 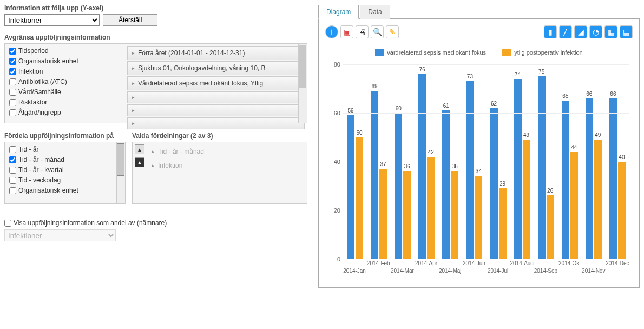 I want to click on bar: 50, so click(x=359, y=198).